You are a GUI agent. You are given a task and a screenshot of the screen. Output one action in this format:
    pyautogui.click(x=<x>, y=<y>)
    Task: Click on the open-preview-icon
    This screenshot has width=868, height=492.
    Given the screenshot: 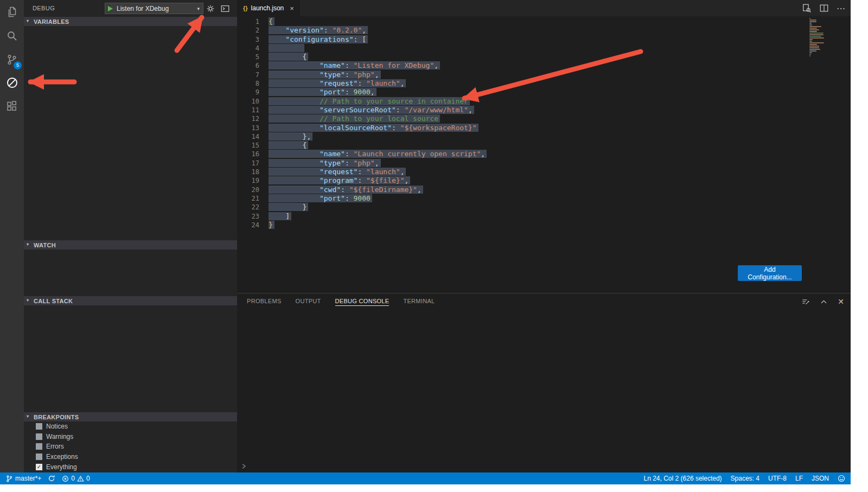 What is the action you would take?
    pyautogui.click(x=807, y=8)
    